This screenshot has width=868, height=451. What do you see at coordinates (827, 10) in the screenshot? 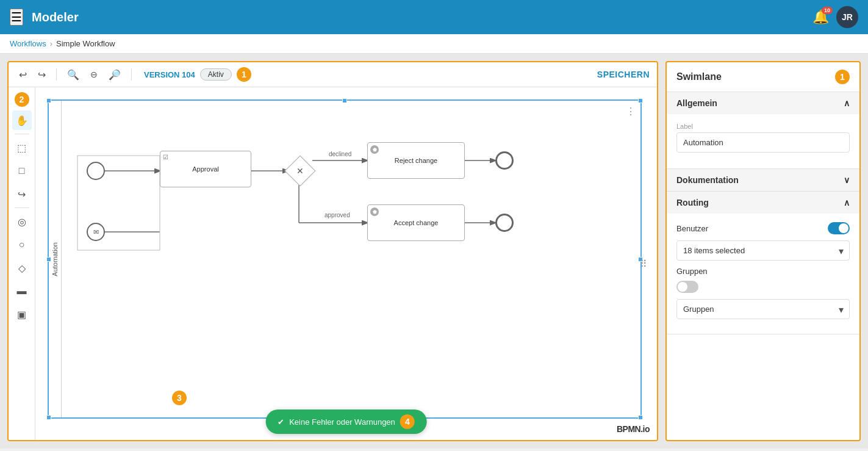
I see `notification-badge: 10` at bounding box center [827, 10].